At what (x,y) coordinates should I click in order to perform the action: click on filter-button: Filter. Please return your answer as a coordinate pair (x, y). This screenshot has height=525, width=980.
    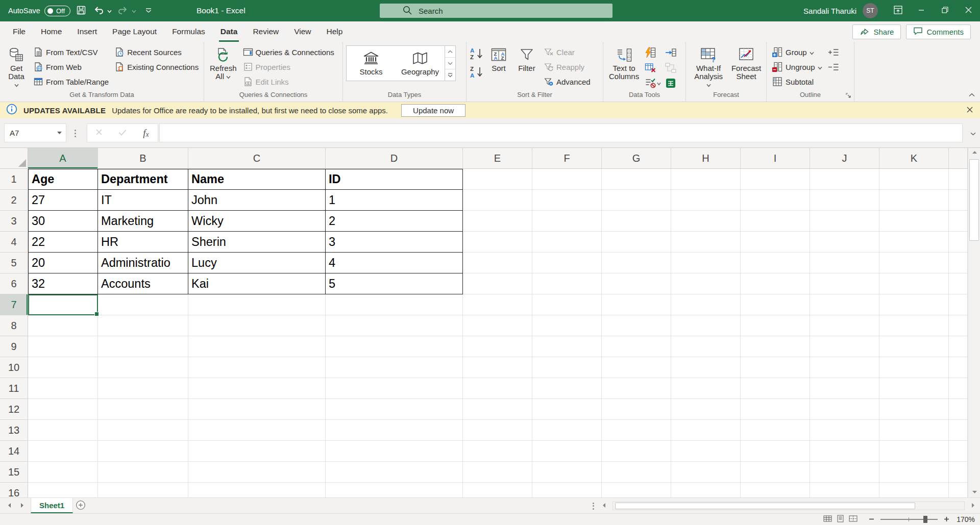
    Looking at the image, I should click on (527, 58).